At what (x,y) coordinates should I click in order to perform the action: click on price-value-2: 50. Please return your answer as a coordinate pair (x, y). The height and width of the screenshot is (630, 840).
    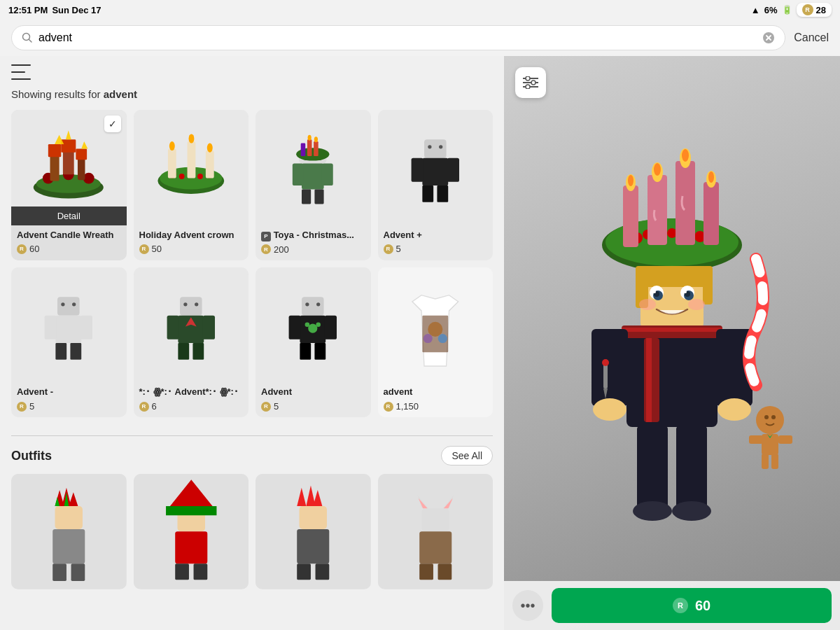
    Looking at the image, I should click on (157, 249).